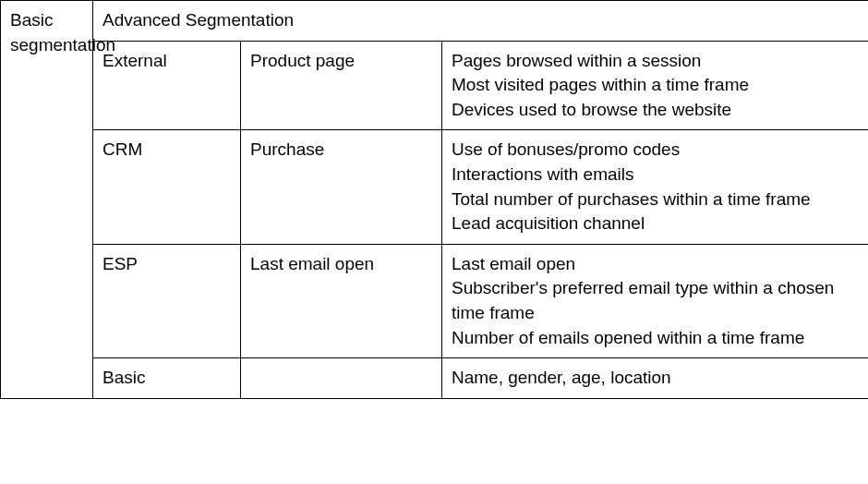 This screenshot has width=868, height=484. I want to click on cell-col2: Purchase, so click(342, 187).